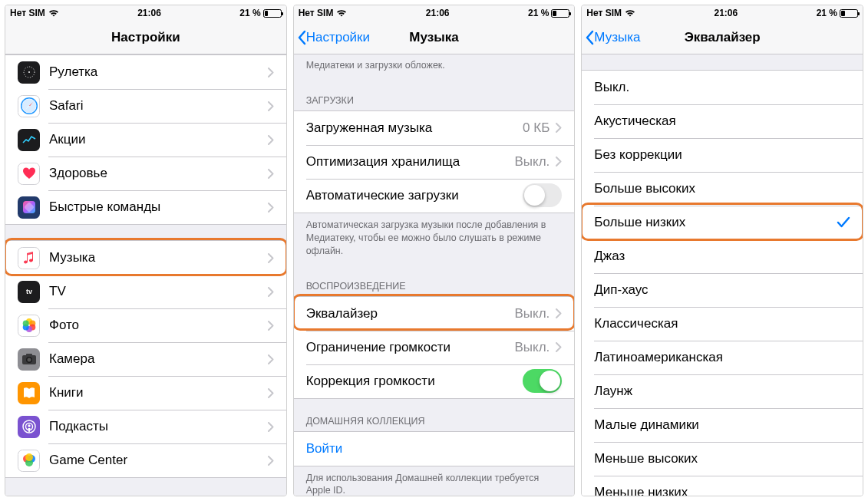 This screenshot has height=501, width=868. What do you see at coordinates (29, 359) in the screenshot?
I see `camera-icon` at bounding box center [29, 359].